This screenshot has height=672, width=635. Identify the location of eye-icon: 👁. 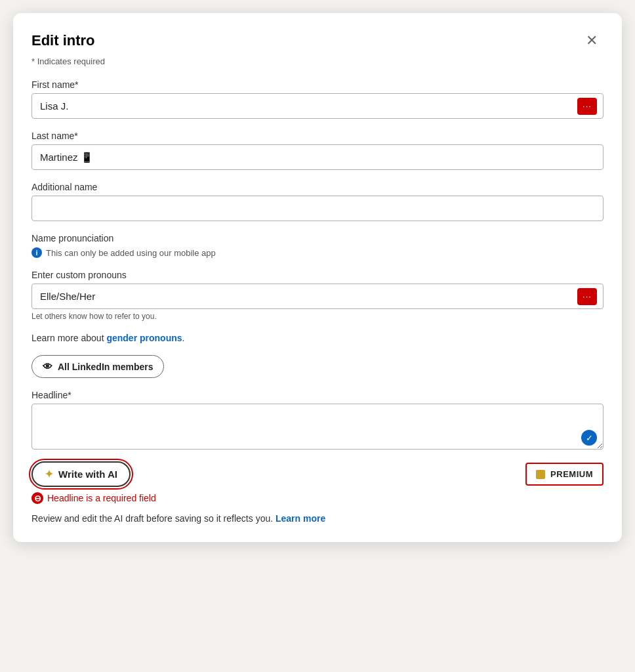
(47, 366).